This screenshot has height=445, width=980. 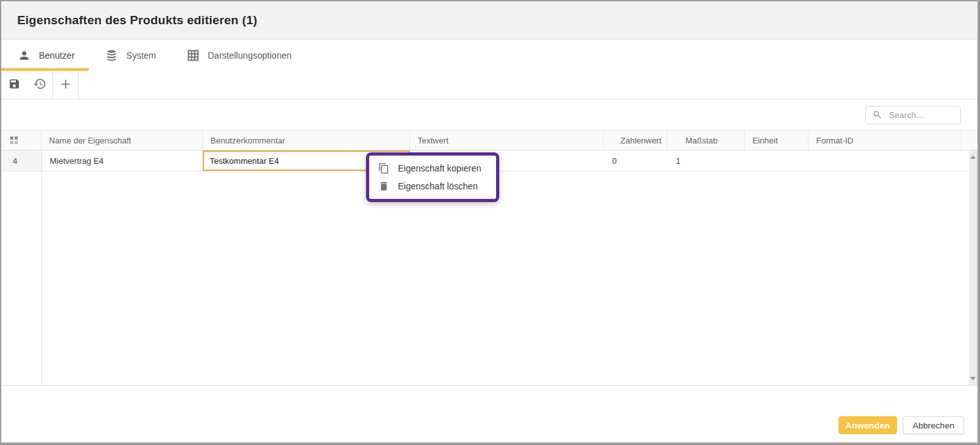 What do you see at coordinates (22, 140) in the screenshot?
I see `column-header-handle` at bounding box center [22, 140].